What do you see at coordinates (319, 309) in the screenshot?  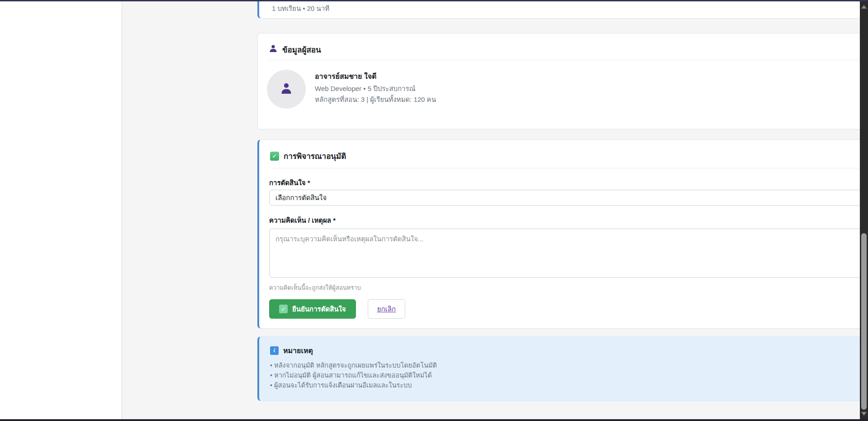 I see `confirm-button-label: ยืนยันการตัดสินใจ` at bounding box center [319, 309].